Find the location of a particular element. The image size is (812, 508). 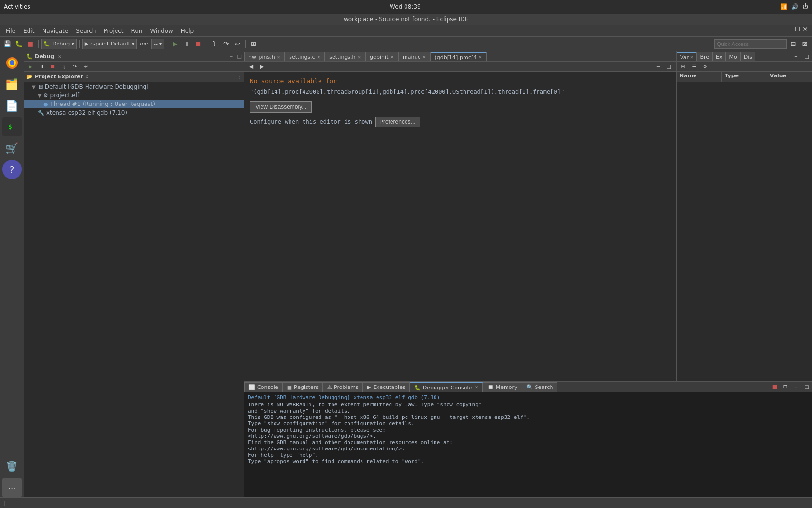

step-over-btn: ↷ is located at coordinates (226, 44).